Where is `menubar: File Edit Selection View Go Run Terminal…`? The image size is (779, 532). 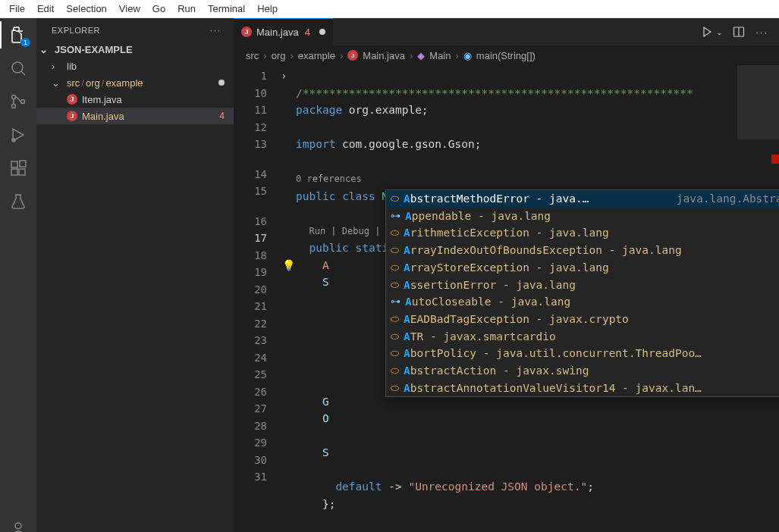
menubar: File Edit Selection View Go Run Terminal… is located at coordinates (390, 9).